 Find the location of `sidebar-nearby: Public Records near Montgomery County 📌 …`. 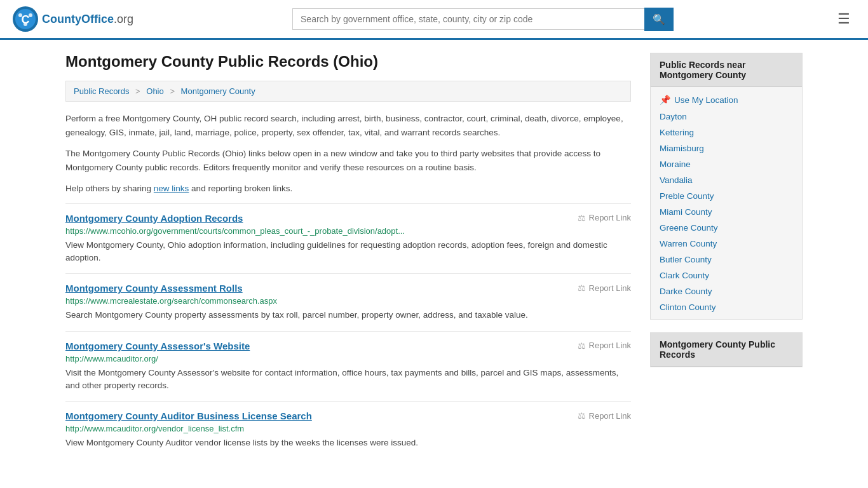

sidebar-nearby: Public Records near Montgomery County 📌 … is located at coordinates (726, 186).